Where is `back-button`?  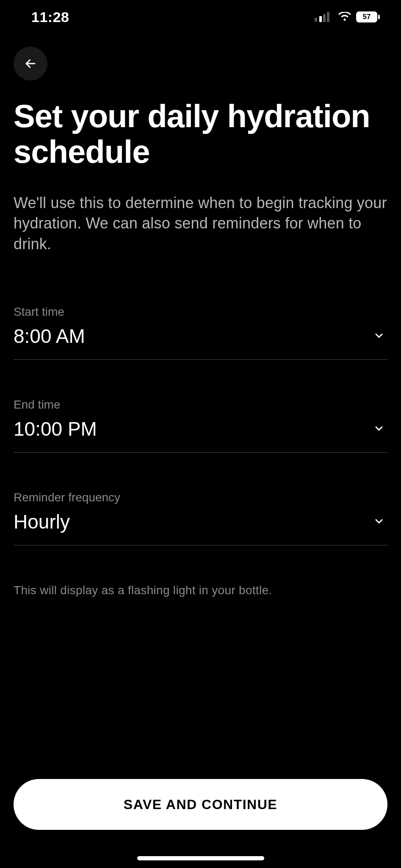
back-button is located at coordinates (30, 64).